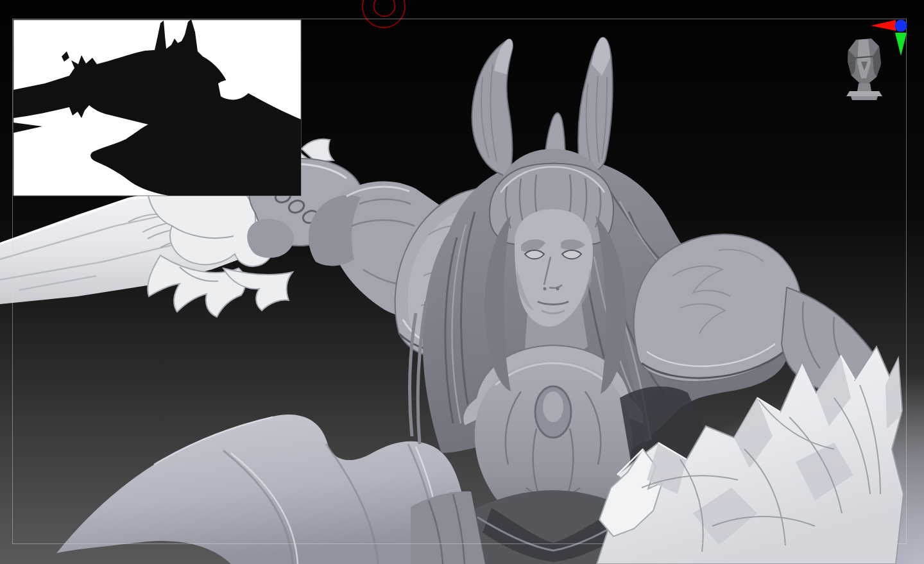  I want to click on preview-panel, so click(157, 108).